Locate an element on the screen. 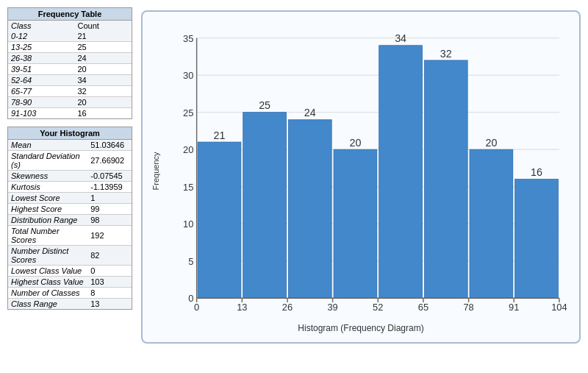  stats-label: Distribution Range is located at coordinates (48, 221).